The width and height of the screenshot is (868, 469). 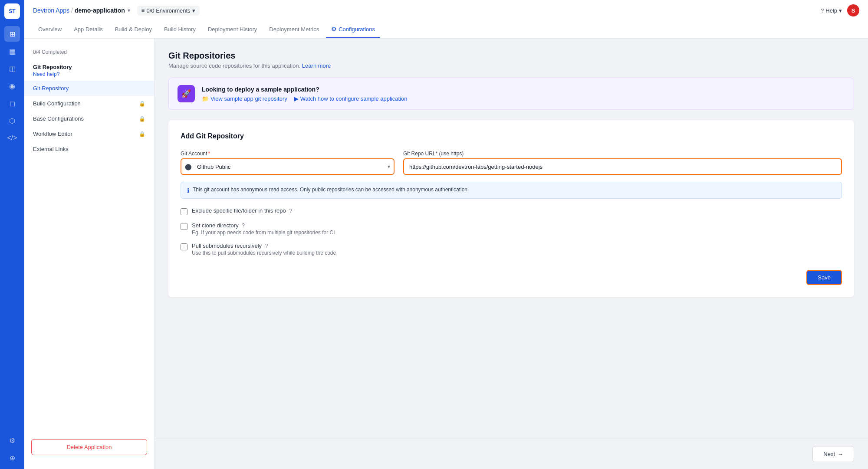 I want to click on exclude-files-label: Exclude specific file/folder in this rep…, so click(x=242, y=211).